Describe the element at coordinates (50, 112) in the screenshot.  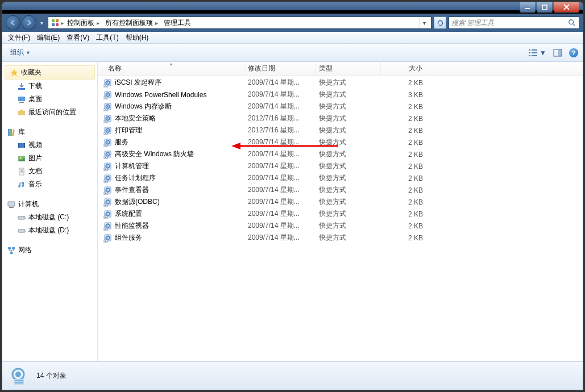
I see `sidebar-item-recent: 最近访问的位置` at that location.